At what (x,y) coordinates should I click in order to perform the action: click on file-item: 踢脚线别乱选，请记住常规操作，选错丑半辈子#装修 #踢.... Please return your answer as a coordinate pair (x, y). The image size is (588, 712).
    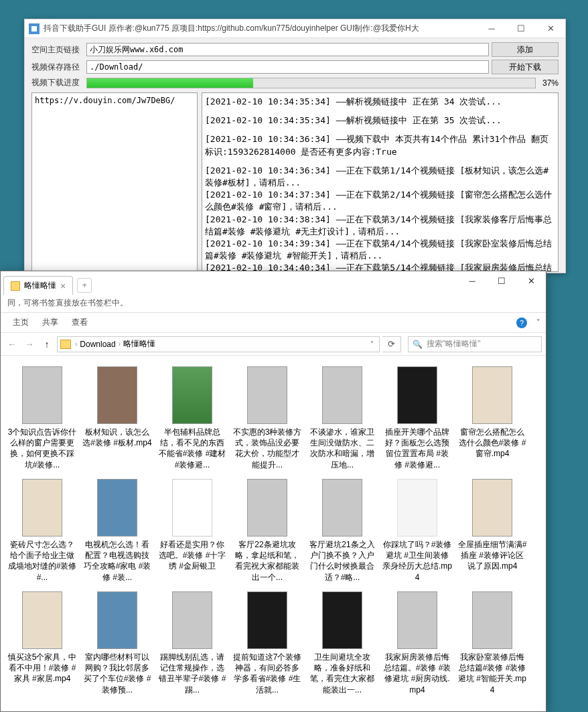
    Looking at the image, I should click on (192, 643).